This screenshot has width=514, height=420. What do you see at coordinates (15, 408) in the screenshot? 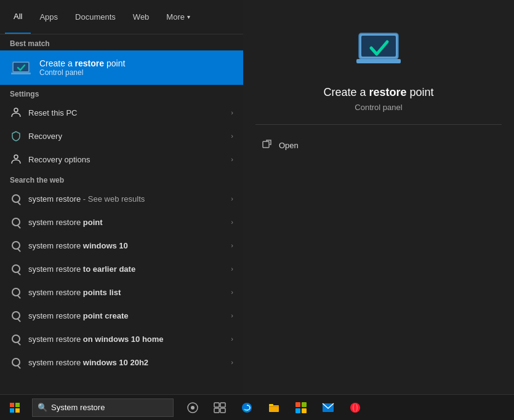
I see `start-button` at bounding box center [15, 408].